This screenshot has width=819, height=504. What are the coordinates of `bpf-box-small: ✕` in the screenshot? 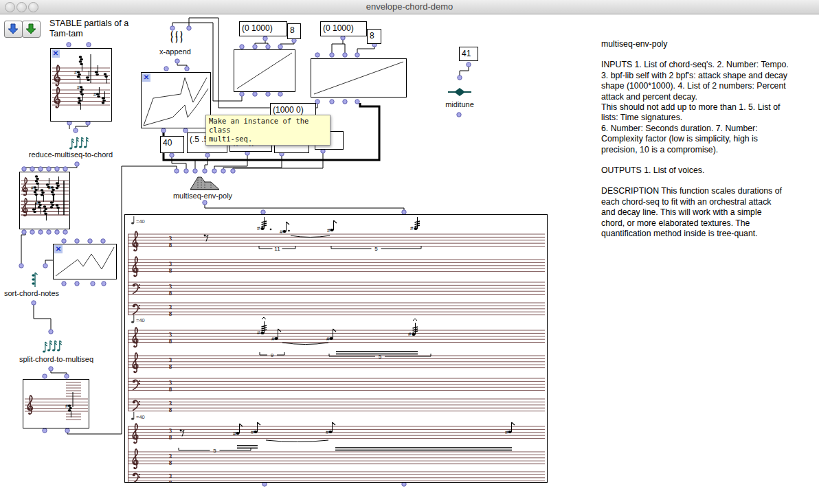 It's located at (85, 262).